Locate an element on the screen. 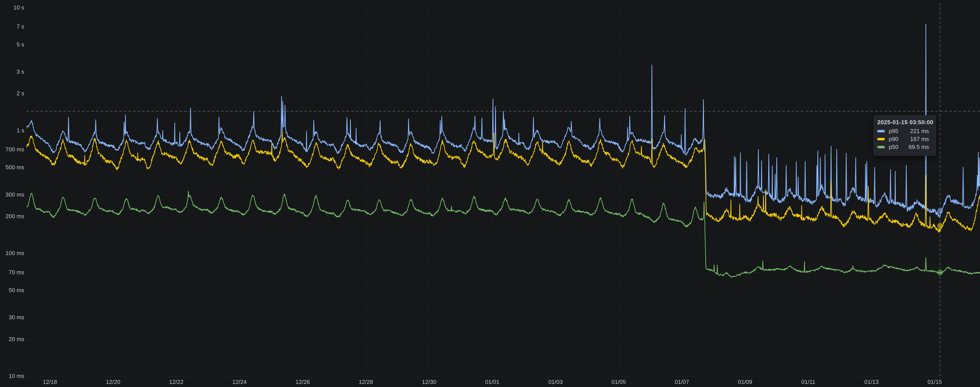  tooltip-series-value: 221 ms is located at coordinates (921, 131).